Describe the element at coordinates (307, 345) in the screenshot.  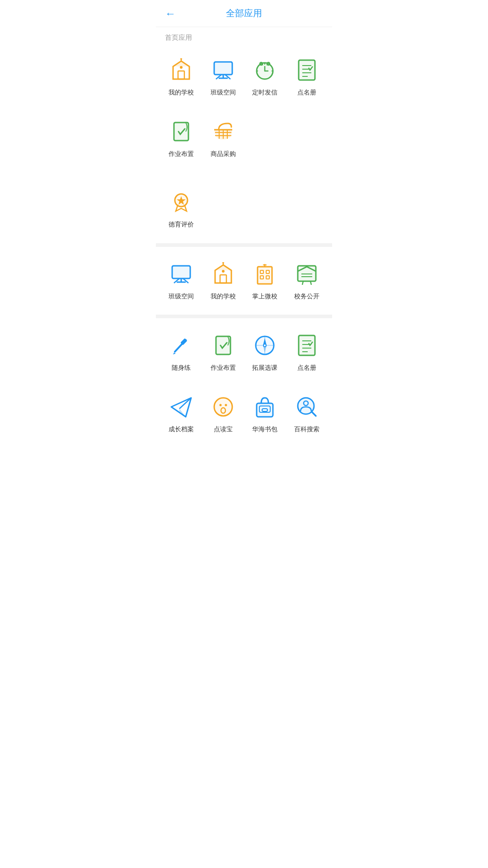
I see `roll-call2-icon` at that location.